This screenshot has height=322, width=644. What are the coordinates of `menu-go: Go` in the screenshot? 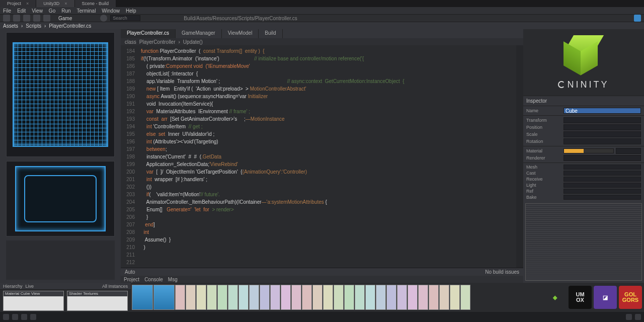 It's located at (52, 11).